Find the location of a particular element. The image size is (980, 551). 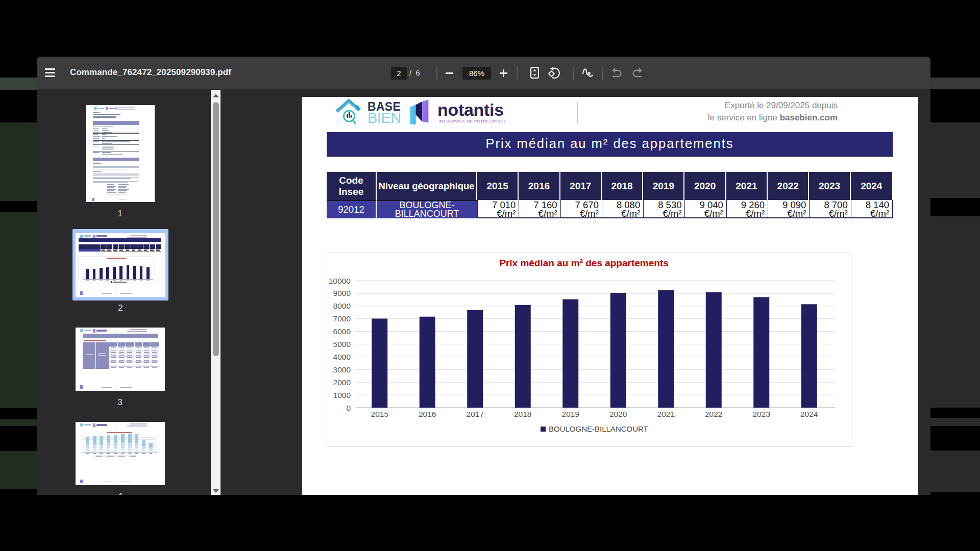

svg-text: 9000 is located at coordinates (342, 293).